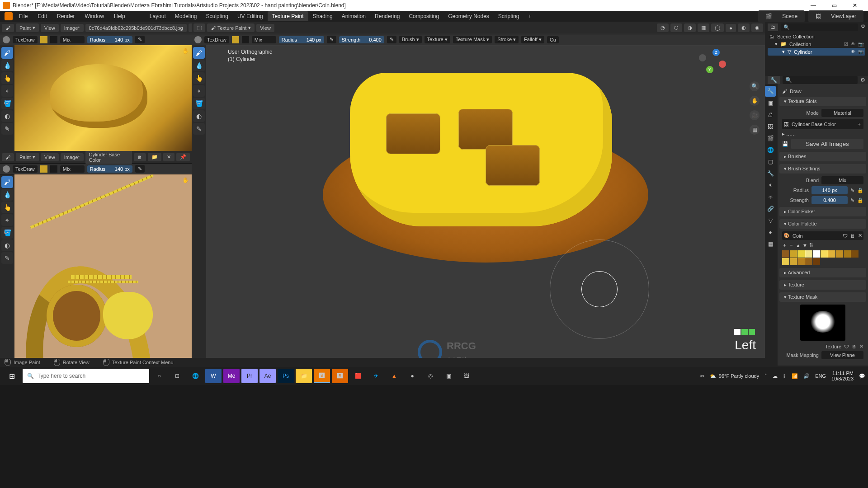 This screenshot has width=868, height=488. What do you see at coordinates (448, 376) in the screenshot?
I see `task-generic3-icon: ▣` at bounding box center [448, 376].